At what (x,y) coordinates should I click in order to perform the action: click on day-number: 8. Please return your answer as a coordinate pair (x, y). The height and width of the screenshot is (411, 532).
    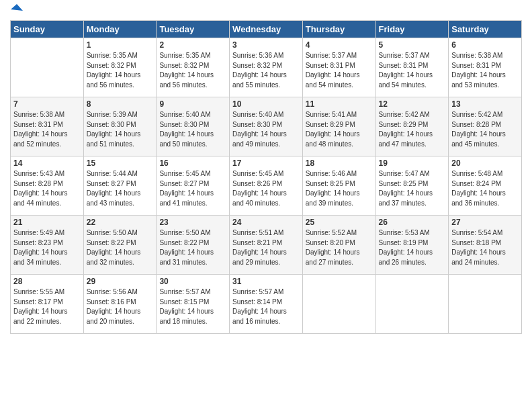
    Looking at the image, I should click on (120, 104).